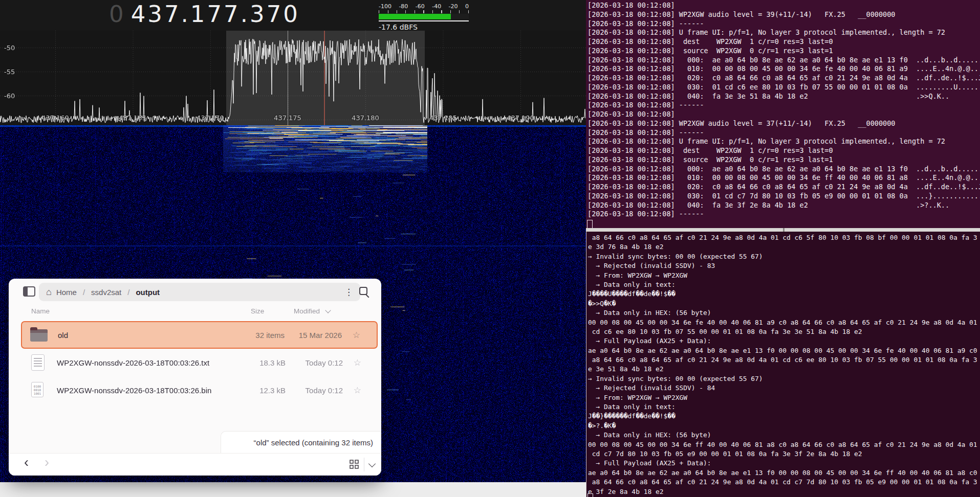  Describe the element at coordinates (312, 311) in the screenshot. I see `column-header-modified: Modified` at that location.